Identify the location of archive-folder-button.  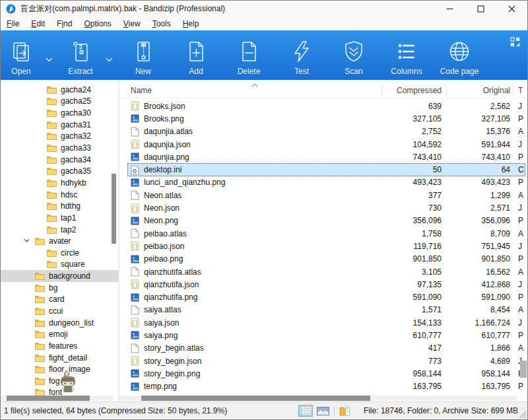
(345, 411).